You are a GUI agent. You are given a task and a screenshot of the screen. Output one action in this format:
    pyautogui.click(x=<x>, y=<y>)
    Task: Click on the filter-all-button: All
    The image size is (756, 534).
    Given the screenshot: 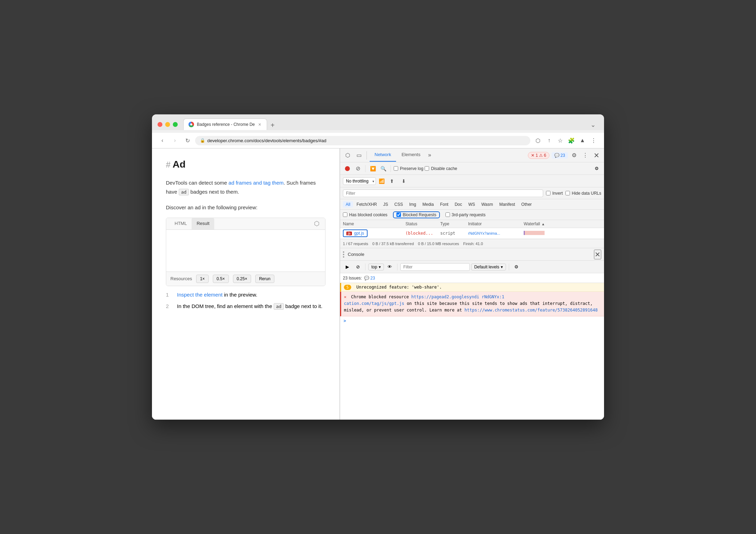 What is the action you would take?
    pyautogui.click(x=348, y=204)
    